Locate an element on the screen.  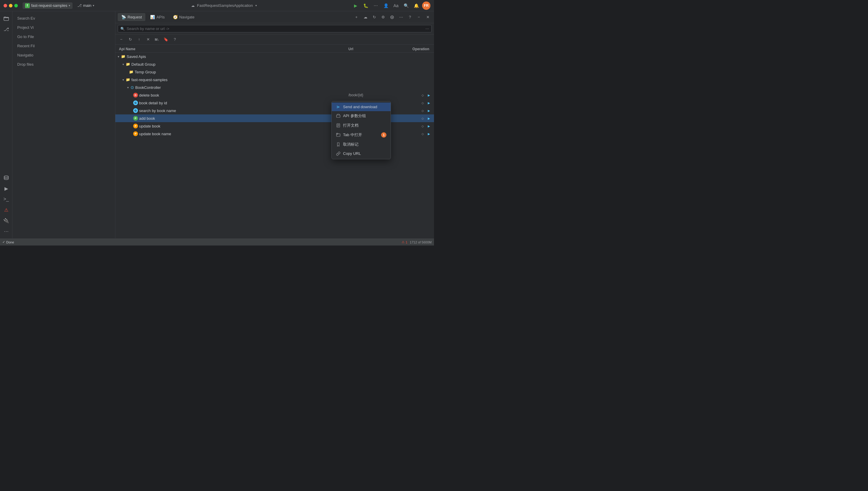
avatar-button: FR is located at coordinates (426, 5).